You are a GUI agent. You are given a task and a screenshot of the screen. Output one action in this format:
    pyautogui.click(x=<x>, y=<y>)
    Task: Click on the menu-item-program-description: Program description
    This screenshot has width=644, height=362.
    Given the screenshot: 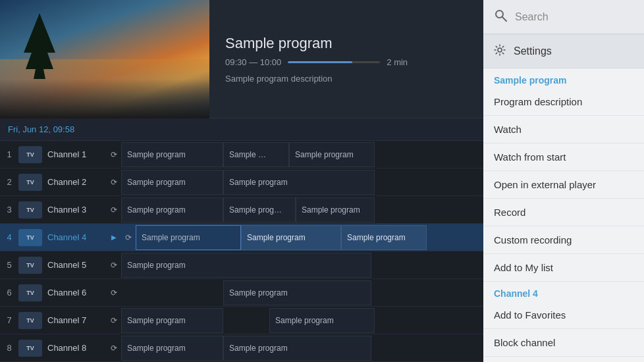 What is the action you would take?
    pyautogui.click(x=564, y=102)
    